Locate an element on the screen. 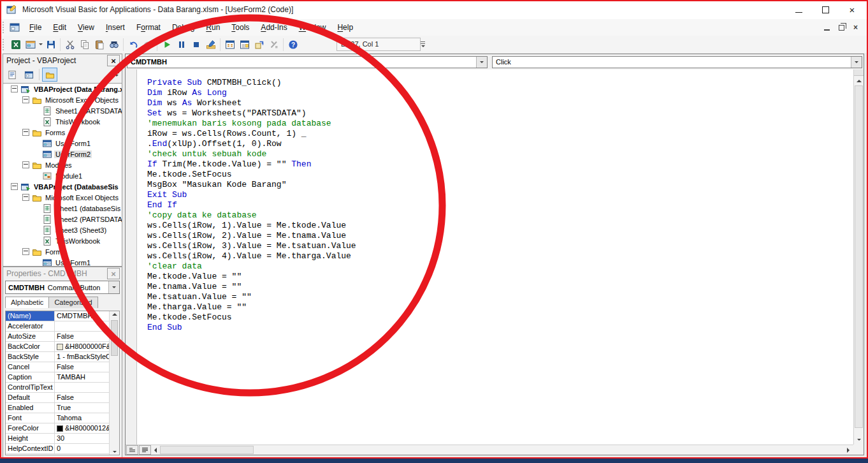  undo-icon is located at coordinates (133, 45).